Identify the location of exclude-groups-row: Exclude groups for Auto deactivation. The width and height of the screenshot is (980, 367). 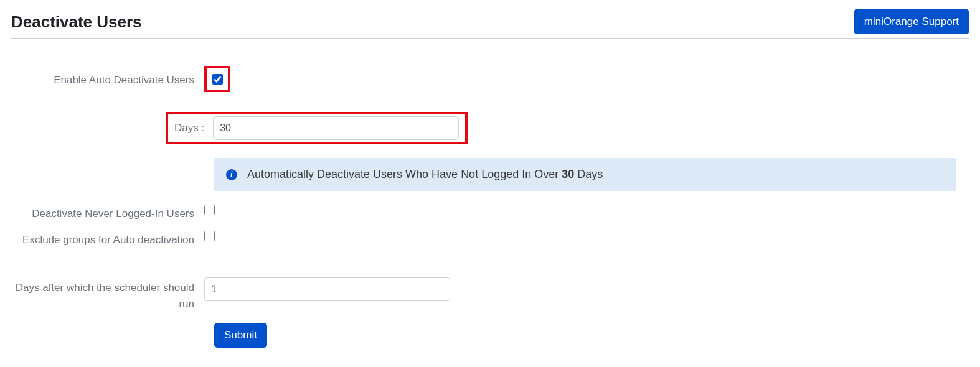
(490, 239).